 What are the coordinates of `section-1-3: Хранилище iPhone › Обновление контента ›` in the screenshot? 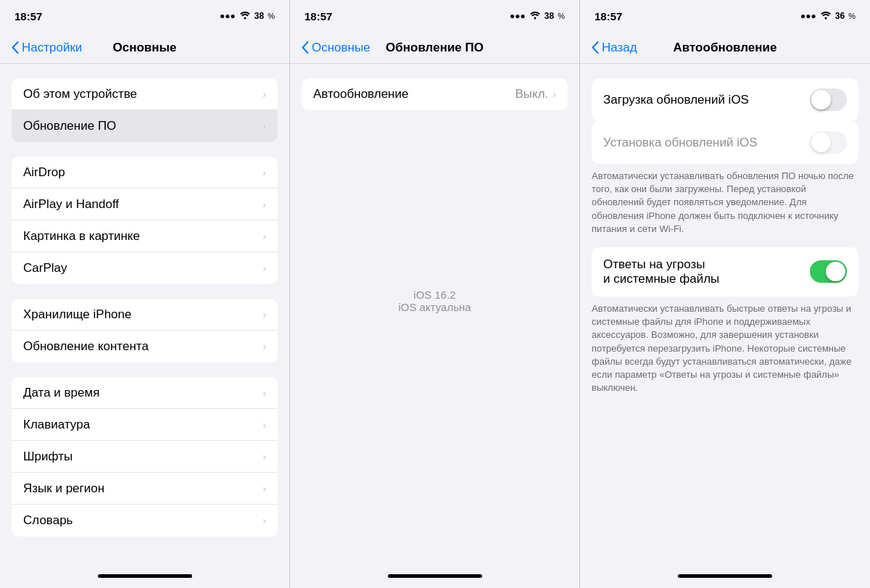 It's located at (145, 331).